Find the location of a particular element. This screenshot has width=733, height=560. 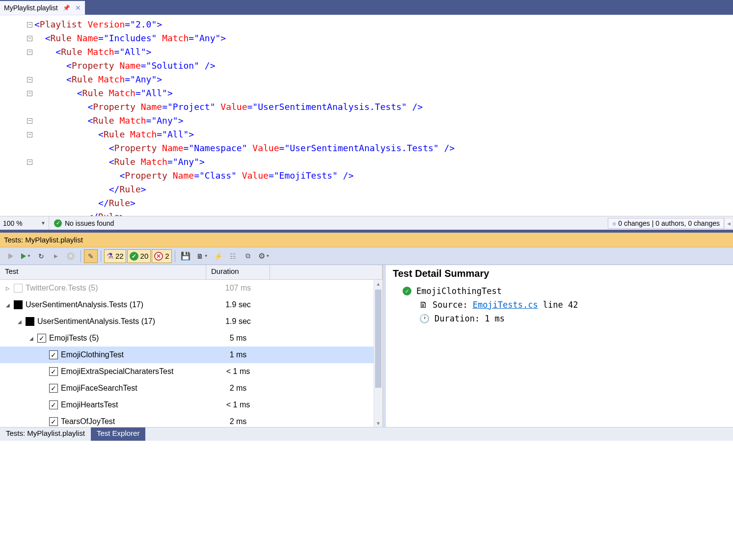

bottom-tab-bar: Tests: MyPlaylist.playlist Test Explorer is located at coordinates (366, 434).